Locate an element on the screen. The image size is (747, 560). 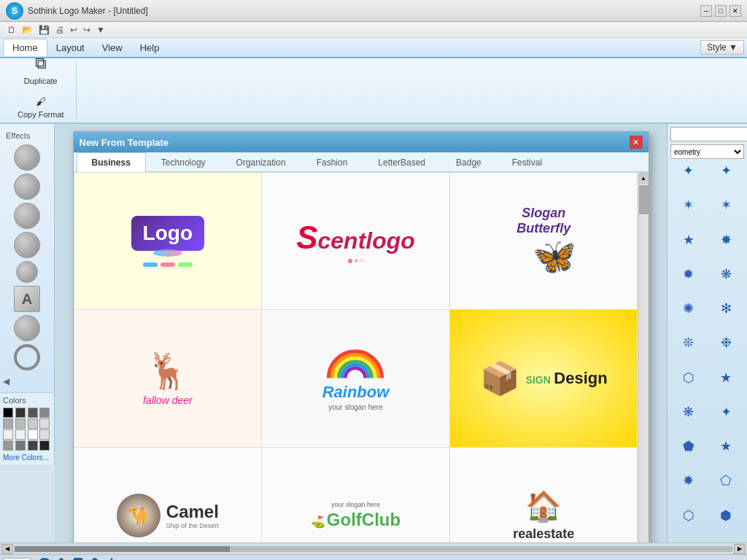
template-rainbow: Rainbow your slogan here is located at coordinates (356, 378).